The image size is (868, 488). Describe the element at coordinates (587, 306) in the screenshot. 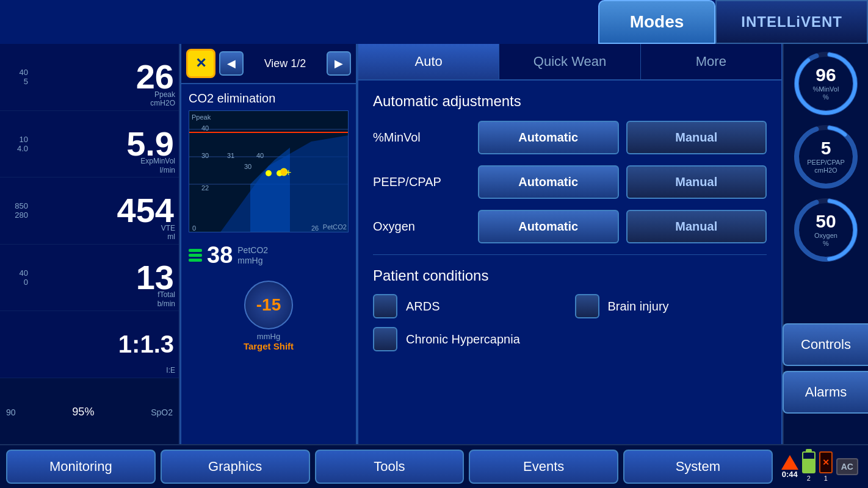

I see `brain-injury-checkbox` at that location.